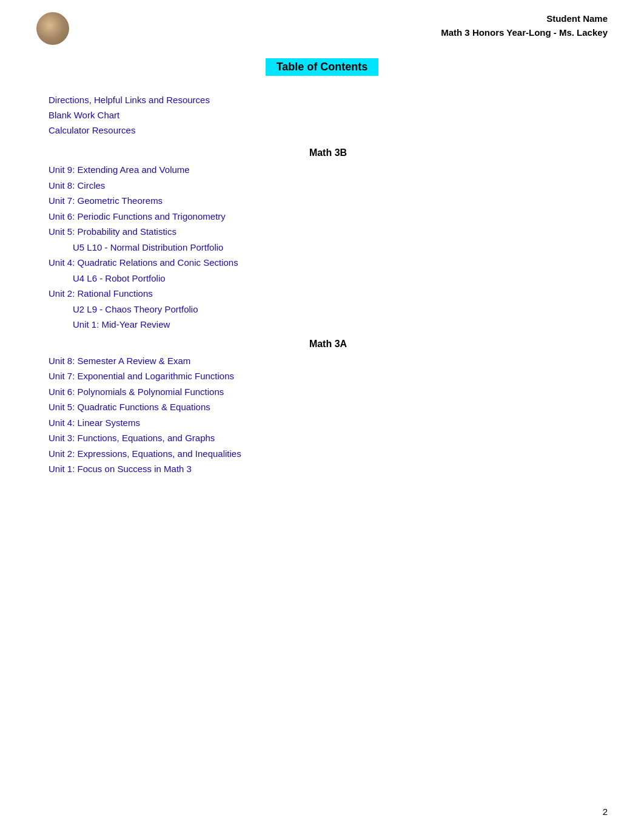  What do you see at coordinates (340, 325) in the screenshot?
I see `math3b-unit1: Unit 1: Mid-Year Review` at bounding box center [340, 325].